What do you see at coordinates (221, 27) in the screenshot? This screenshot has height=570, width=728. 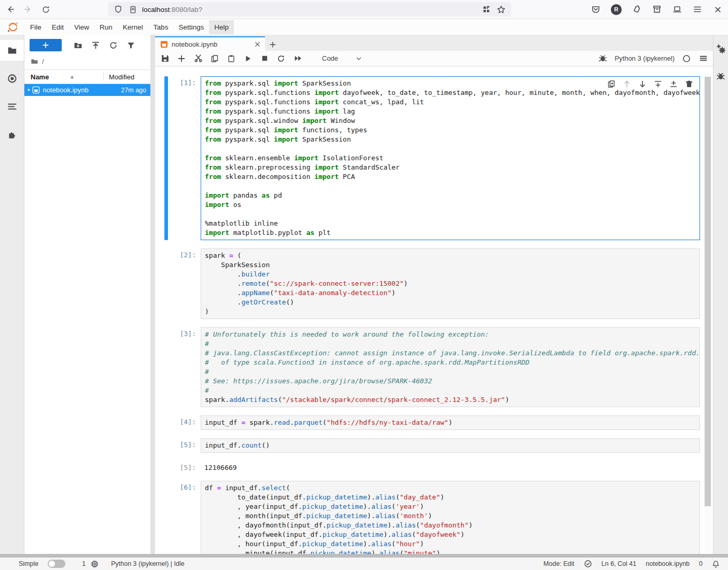 I see `menu-help: Help` at bounding box center [221, 27].